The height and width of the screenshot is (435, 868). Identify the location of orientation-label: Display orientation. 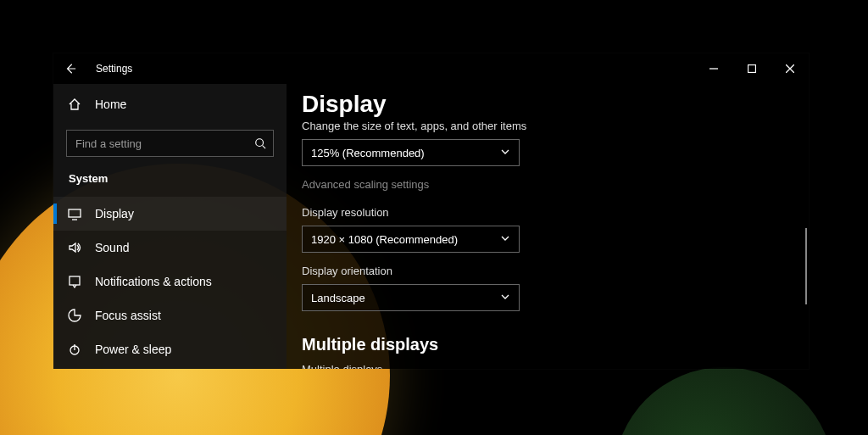
(555, 271).